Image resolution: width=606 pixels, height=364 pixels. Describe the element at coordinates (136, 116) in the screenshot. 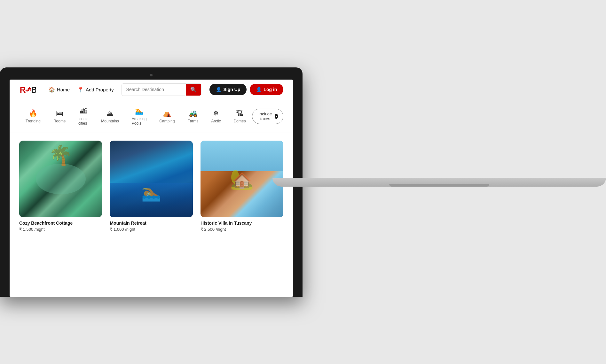

I see `category-items: 🔥 Trending 🛏 Rooms 🏙 Iconic cities ⛰ Mou…` at that location.